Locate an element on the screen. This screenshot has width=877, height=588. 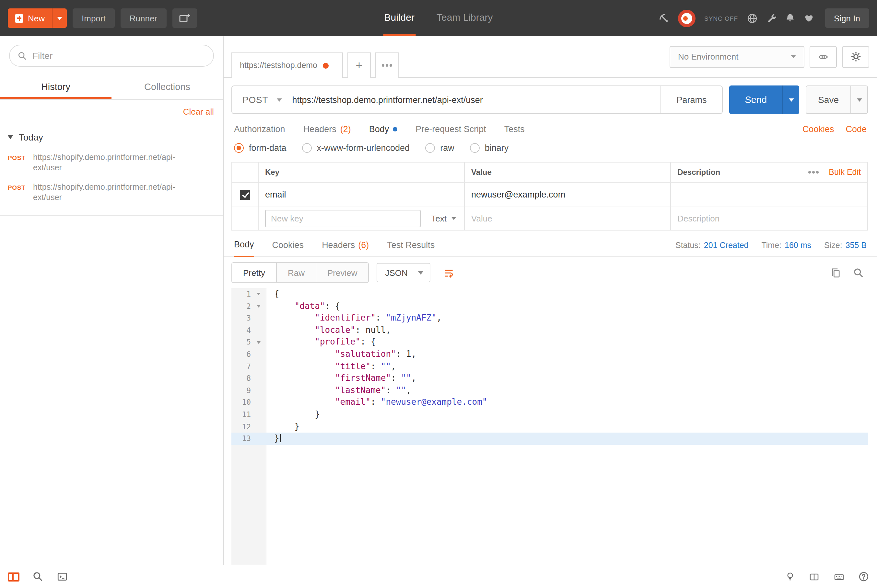
response-tab-test-results: Test Results is located at coordinates (411, 248).